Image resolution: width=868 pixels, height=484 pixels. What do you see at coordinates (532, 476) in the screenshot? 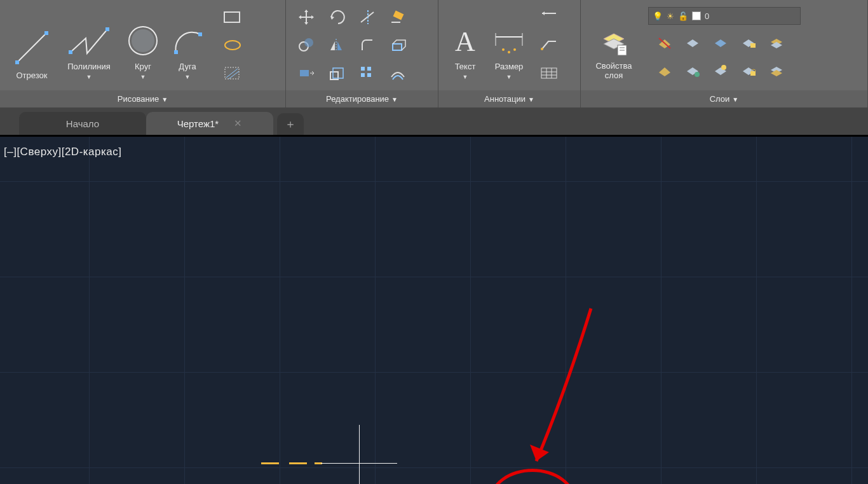
I see `annotation-ellipse` at bounding box center [532, 476].